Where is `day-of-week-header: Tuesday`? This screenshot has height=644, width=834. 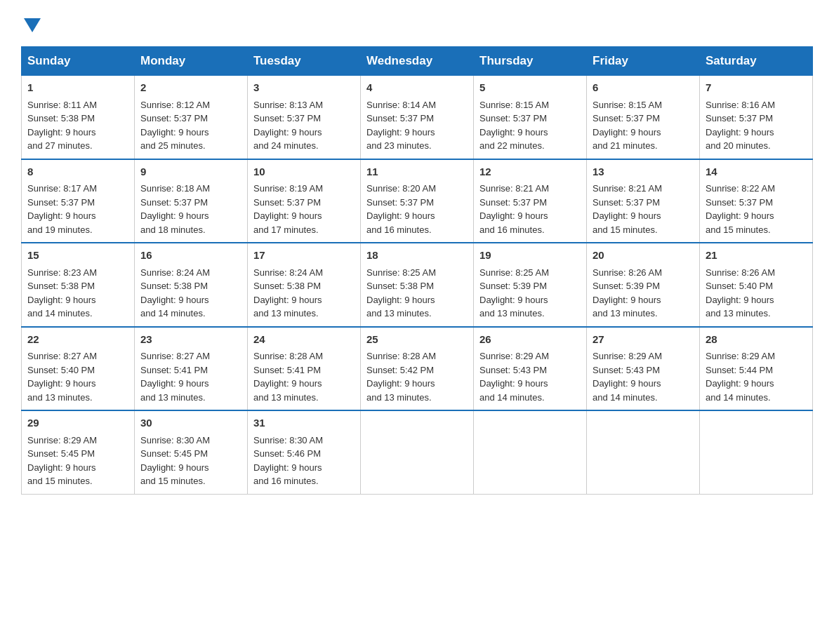 day-of-week-header: Tuesday is located at coordinates (305, 62).